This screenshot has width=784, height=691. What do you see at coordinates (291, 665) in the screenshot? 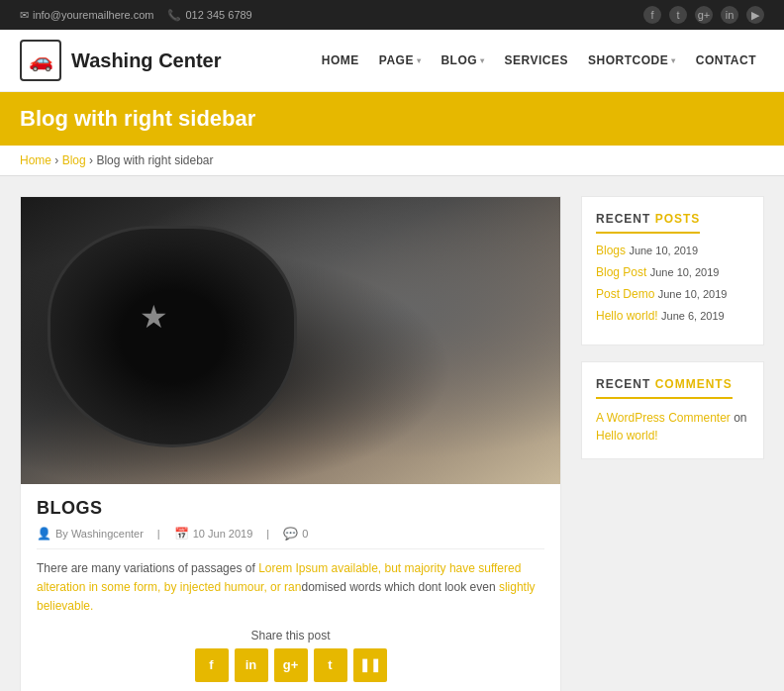
I see `share-buttons: f in g+ t ❚❚` at bounding box center [291, 665].